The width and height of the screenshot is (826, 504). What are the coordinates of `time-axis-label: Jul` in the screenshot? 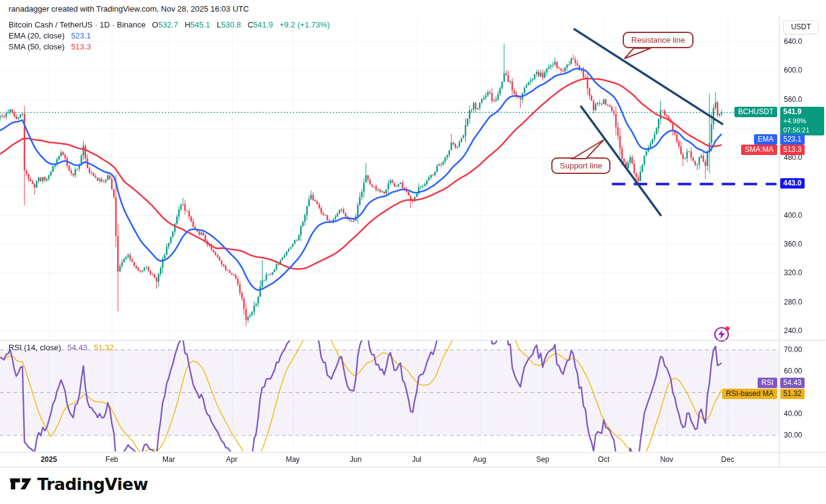 It's located at (416, 459).